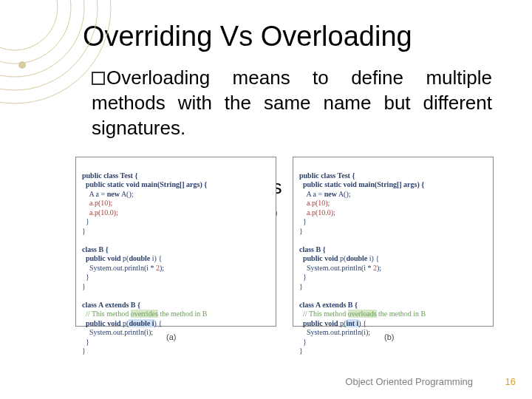 The image size is (532, 399). I want to click on bullet-square-icon, so click(98, 78).